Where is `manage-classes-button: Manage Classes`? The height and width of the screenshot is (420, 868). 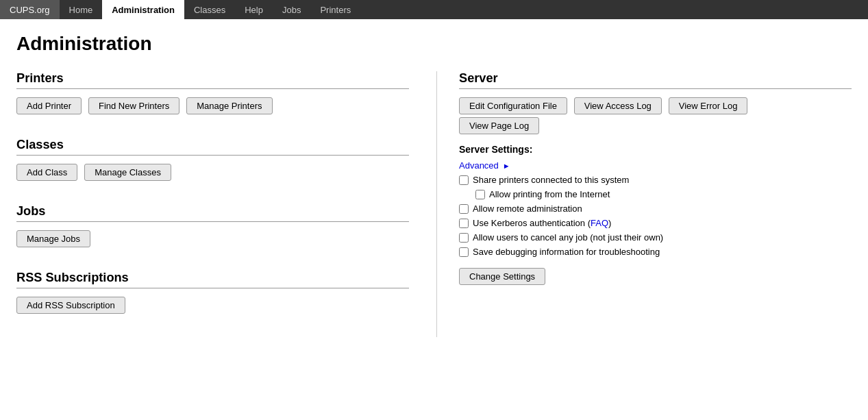
manage-classes-button: Manage Classes is located at coordinates (127, 173).